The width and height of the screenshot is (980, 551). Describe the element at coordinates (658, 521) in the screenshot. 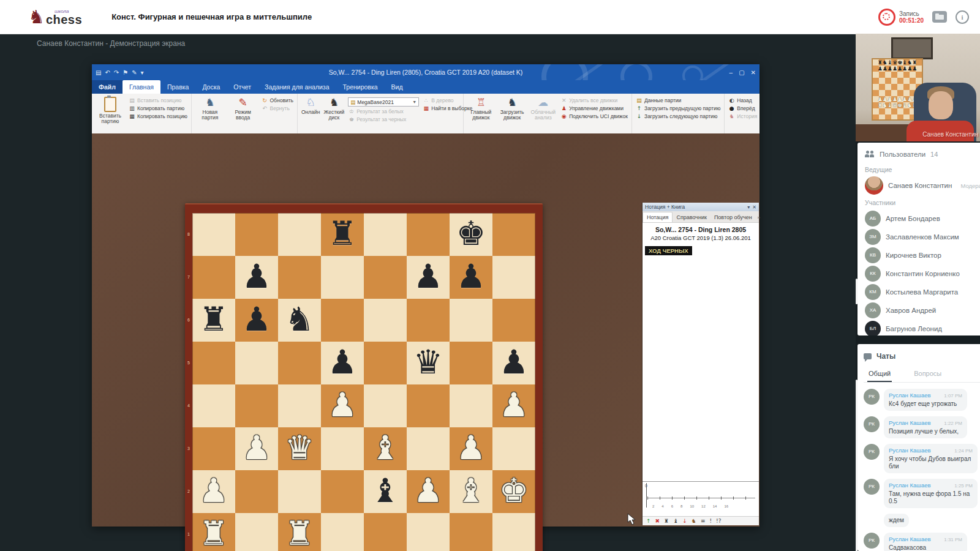

I see `delete-icon: ✖` at that location.